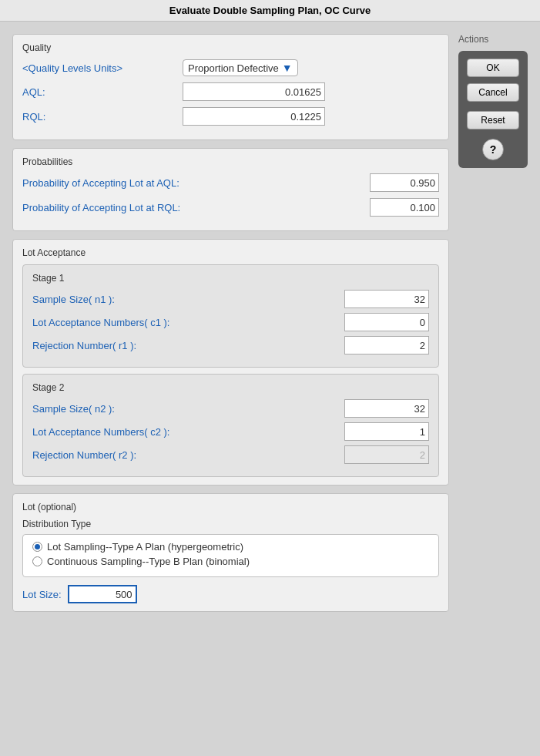 This screenshot has width=540, height=756. Describe the element at coordinates (231, 92) in the screenshot. I see `aql-row: AQL:` at that location.